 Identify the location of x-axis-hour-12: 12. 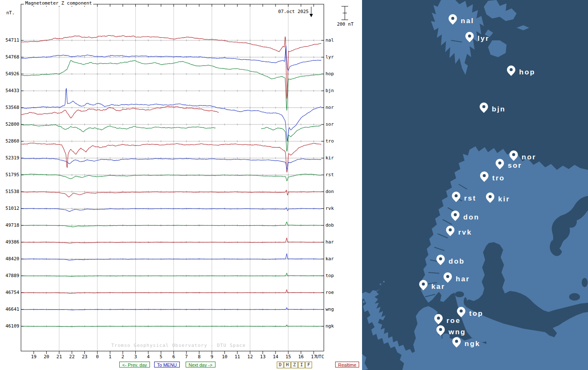
(250, 357).